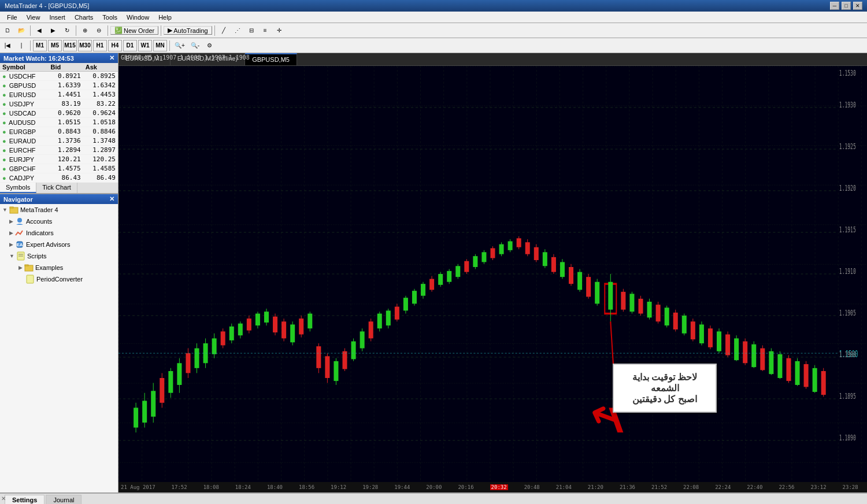 This screenshot has width=867, height=504. What do you see at coordinates (70, 46) in the screenshot?
I see `tf-m15: M15` at bounding box center [70, 46].